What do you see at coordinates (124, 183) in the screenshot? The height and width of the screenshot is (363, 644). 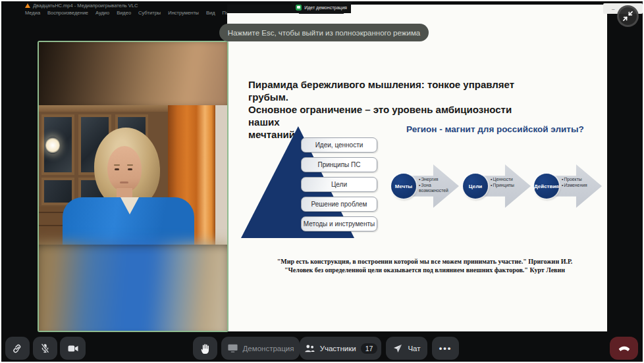 I see `person-mouth` at bounding box center [124, 183].